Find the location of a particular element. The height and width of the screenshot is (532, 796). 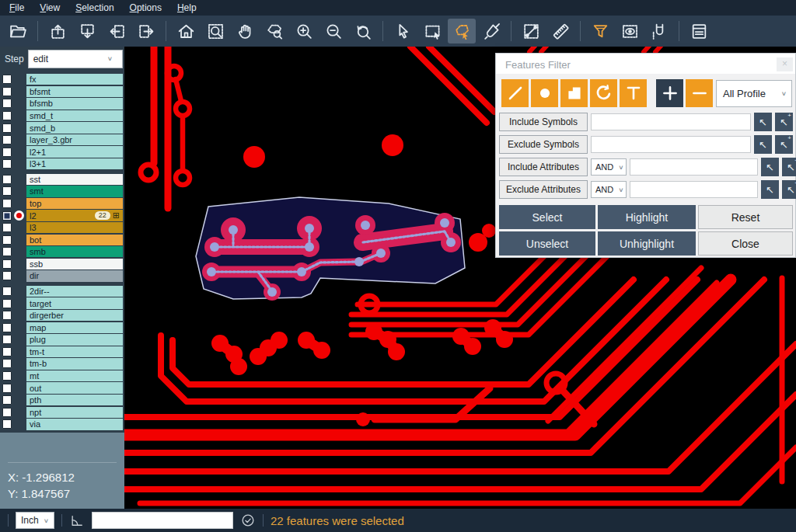

highlight-button: Highlight is located at coordinates (647, 217).